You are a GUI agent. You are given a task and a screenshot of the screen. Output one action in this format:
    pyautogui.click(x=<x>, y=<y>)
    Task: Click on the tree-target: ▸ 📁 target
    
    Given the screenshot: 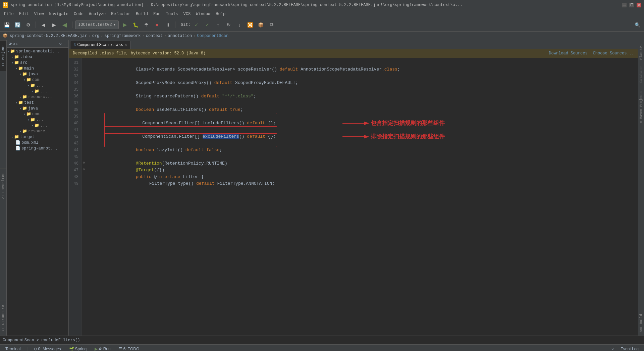 What is the action you would take?
    pyautogui.click(x=38, y=137)
    